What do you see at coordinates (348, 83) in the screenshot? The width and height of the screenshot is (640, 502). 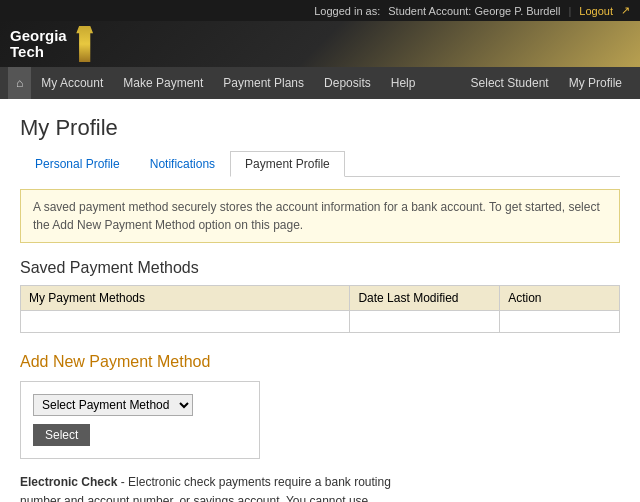 I see `nav-deposits: Deposits` at bounding box center [348, 83].